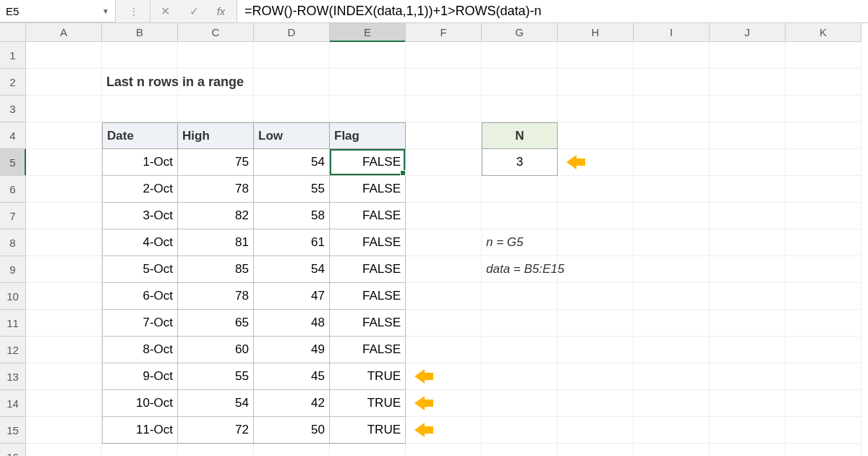 The image size is (868, 456). Describe the element at coordinates (13, 269) in the screenshot. I see `row-header-9: 9` at that location.